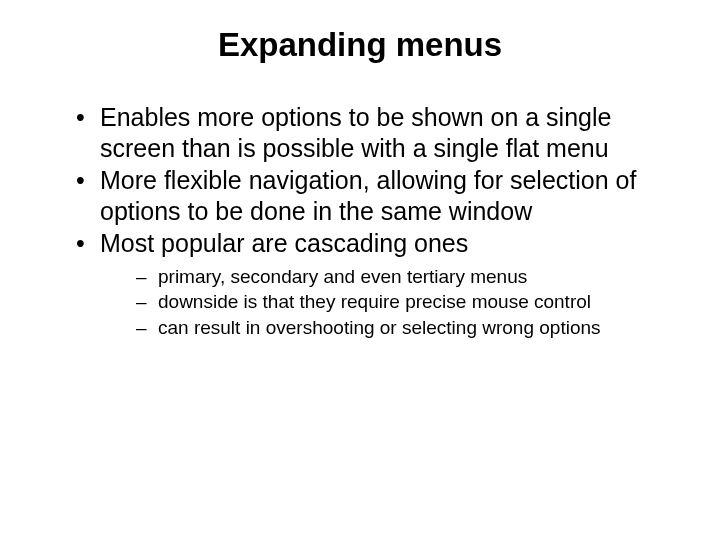 Image resolution: width=720 pixels, height=540 pixels. What do you see at coordinates (408, 328) in the screenshot?
I see `sub-bullet-item: can result in overshooting or selecting …` at bounding box center [408, 328].